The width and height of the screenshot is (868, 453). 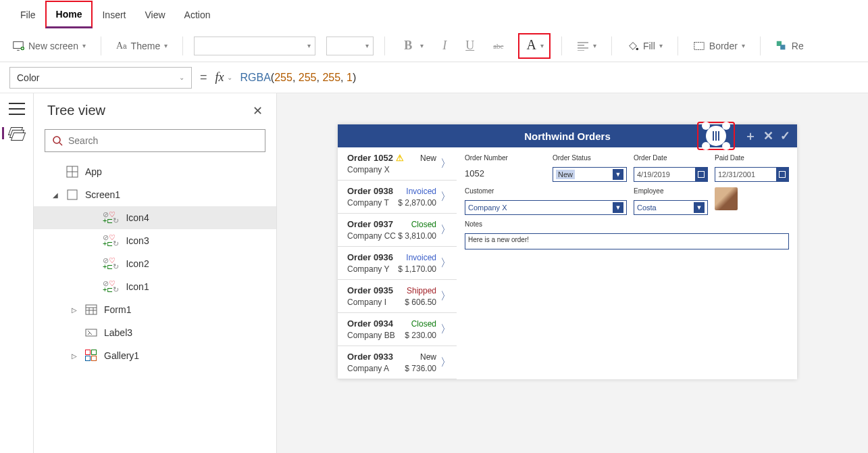 I want to click on font-color-button: A▾, so click(x=534, y=46).